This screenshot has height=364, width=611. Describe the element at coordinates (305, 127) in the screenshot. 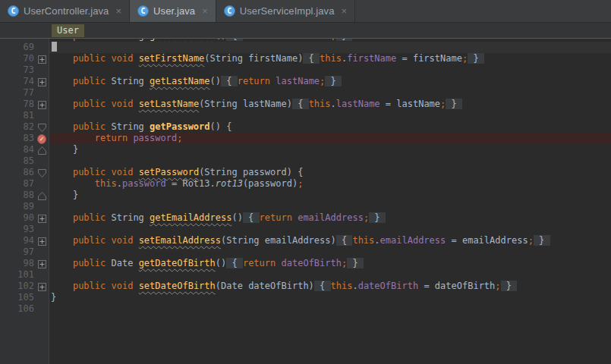

I see `code-line: 82 public String getPassword() {` at that location.